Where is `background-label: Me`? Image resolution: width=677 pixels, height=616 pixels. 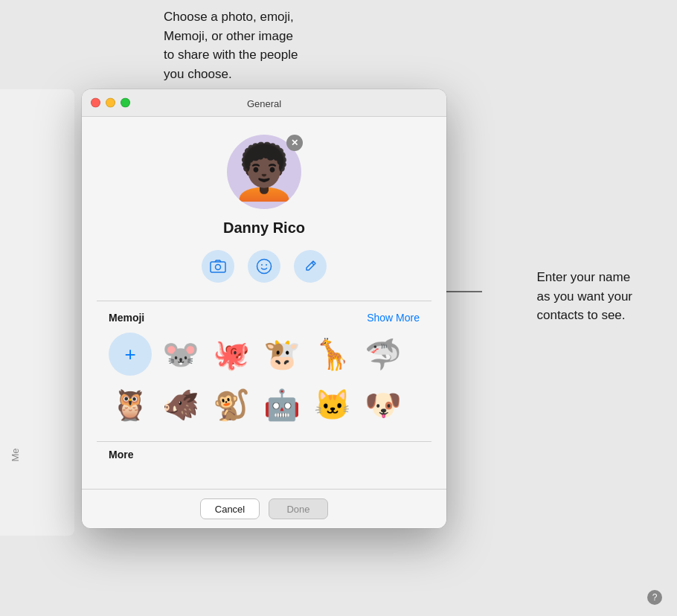 background-label: Me is located at coordinates (15, 455).